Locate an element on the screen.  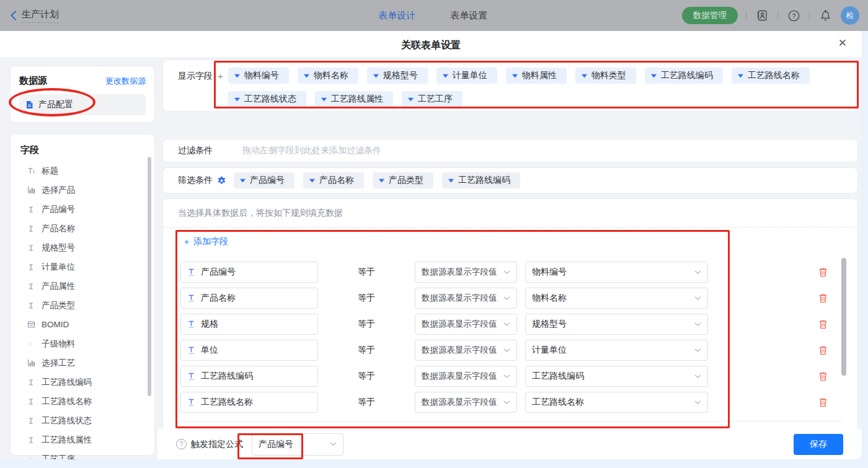
rule-value-select: 规格型号 is located at coordinates (616, 324).